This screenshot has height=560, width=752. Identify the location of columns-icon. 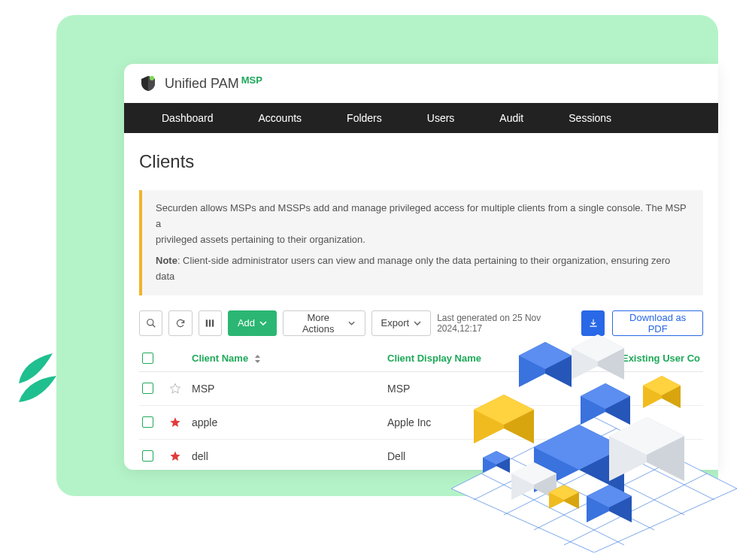
(210, 323).